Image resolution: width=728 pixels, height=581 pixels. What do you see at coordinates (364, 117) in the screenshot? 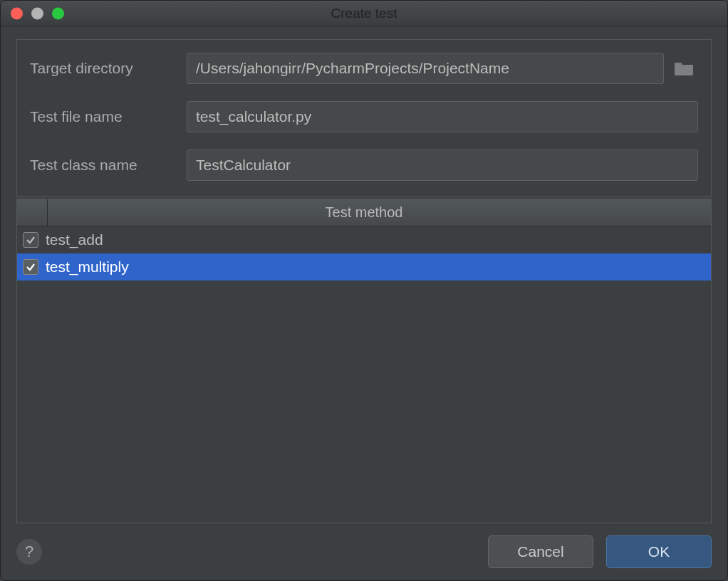
I see `row-test-file-name: Test file name` at bounding box center [364, 117].